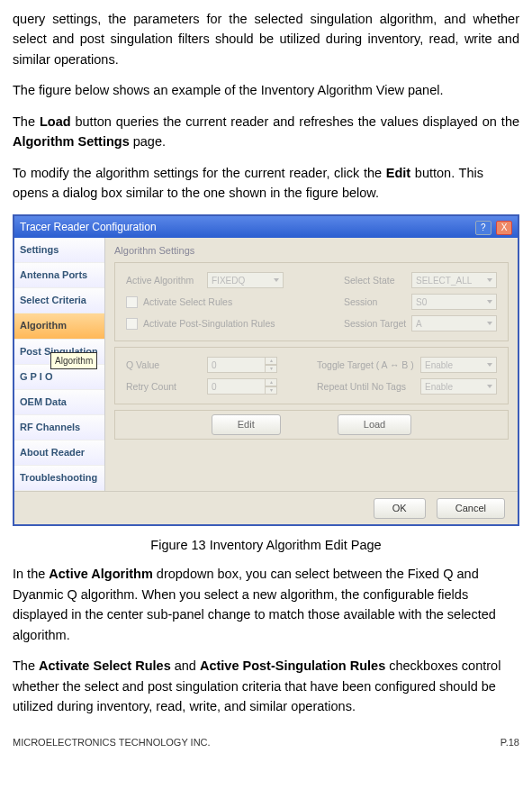 This screenshot has width=532, height=808. Describe the element at coordinates (266, 184) in the screenshot. I see `body-paragraph: To modify the algorithm settings for the…` at that location.